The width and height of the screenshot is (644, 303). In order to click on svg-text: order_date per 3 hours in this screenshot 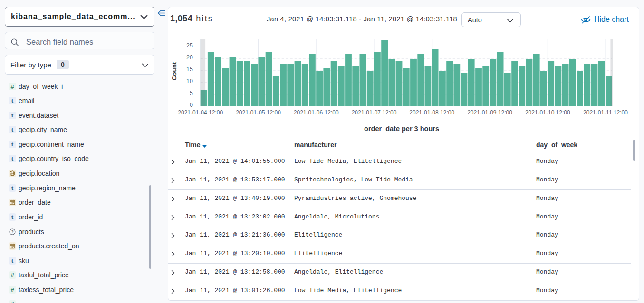, I will do `click(402, 129)`.